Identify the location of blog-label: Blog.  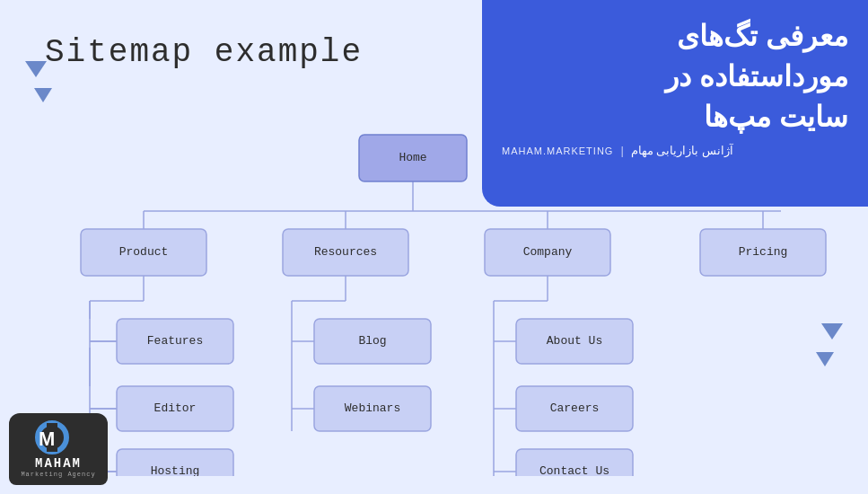
(372, 341).